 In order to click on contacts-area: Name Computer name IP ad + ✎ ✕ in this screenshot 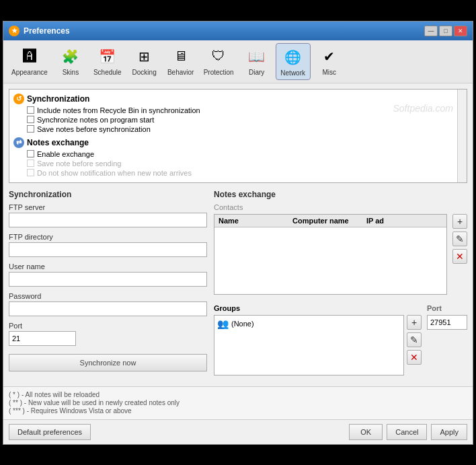, I will do `click(340, 257)`.